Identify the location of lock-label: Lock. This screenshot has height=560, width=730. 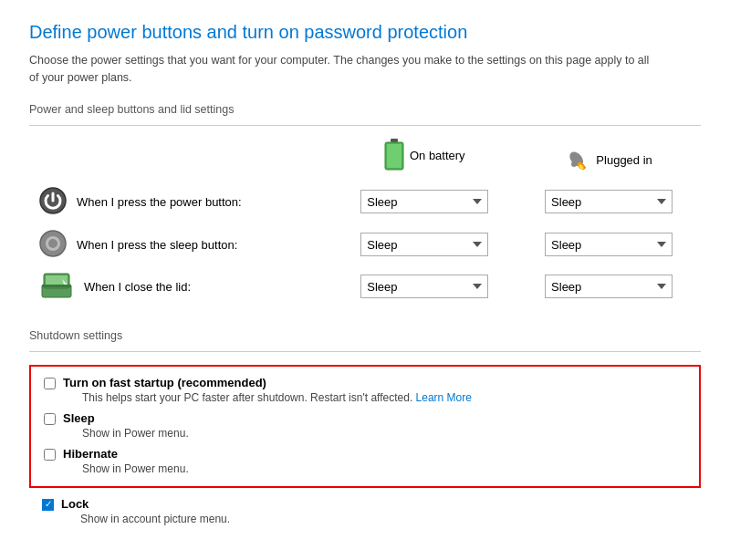
(146, 503).